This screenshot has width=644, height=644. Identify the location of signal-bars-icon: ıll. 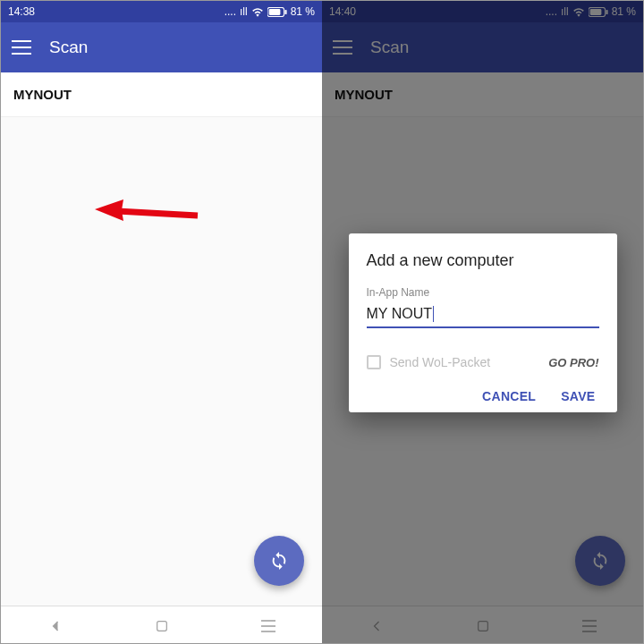
(243, 12).